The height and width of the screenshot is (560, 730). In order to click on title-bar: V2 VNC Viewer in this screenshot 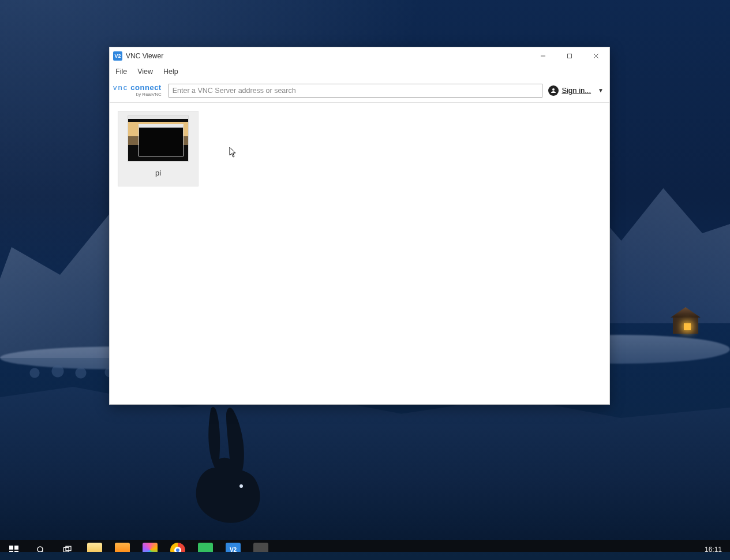, I will do `click(360, 56)`.